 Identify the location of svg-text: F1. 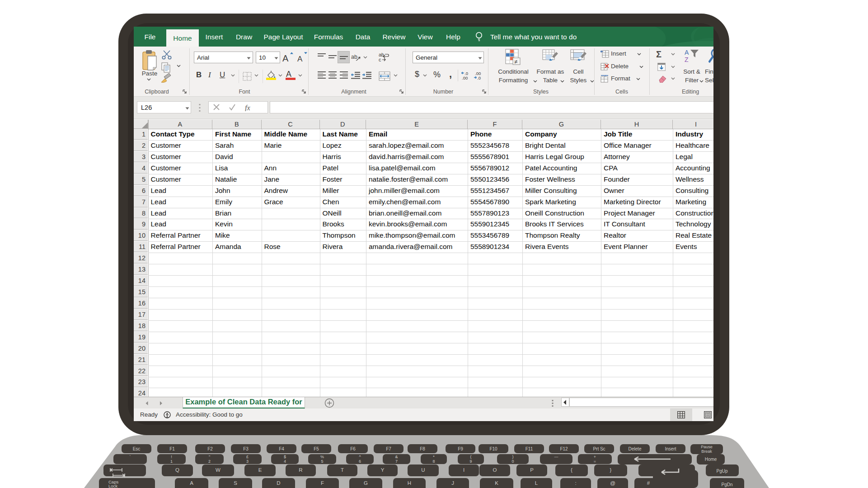
(172, 449).